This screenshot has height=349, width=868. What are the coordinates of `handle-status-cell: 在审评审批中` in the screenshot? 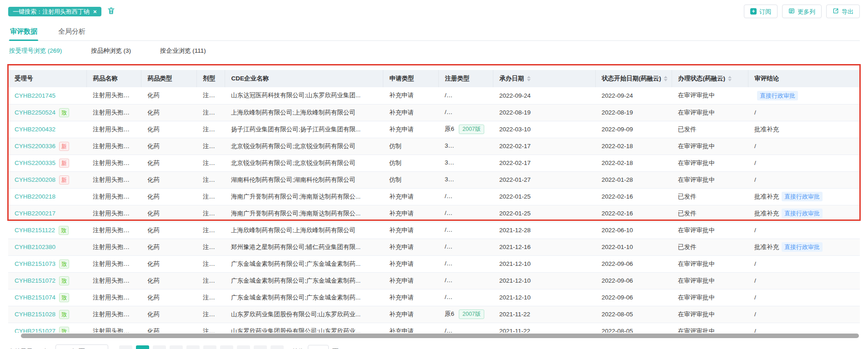 It's located at (710, 328).